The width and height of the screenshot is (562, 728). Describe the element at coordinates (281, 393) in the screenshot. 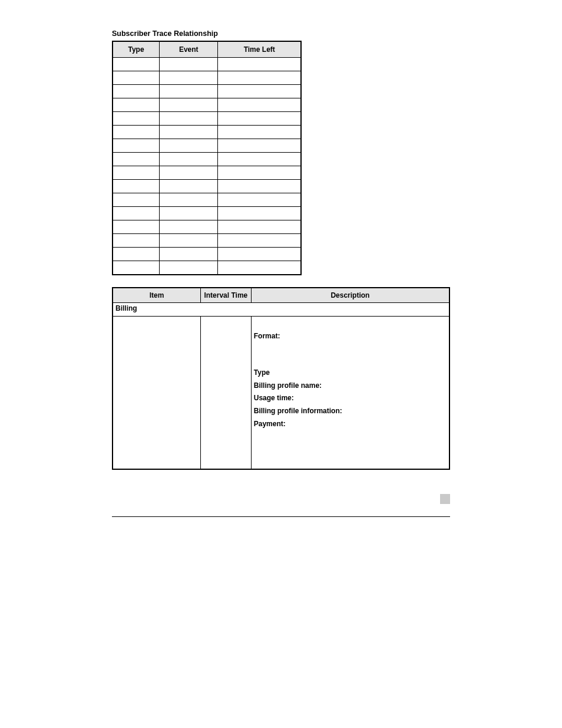

I see `table2-data-row: Format: Type Billing profile name: Usage…` at that location.